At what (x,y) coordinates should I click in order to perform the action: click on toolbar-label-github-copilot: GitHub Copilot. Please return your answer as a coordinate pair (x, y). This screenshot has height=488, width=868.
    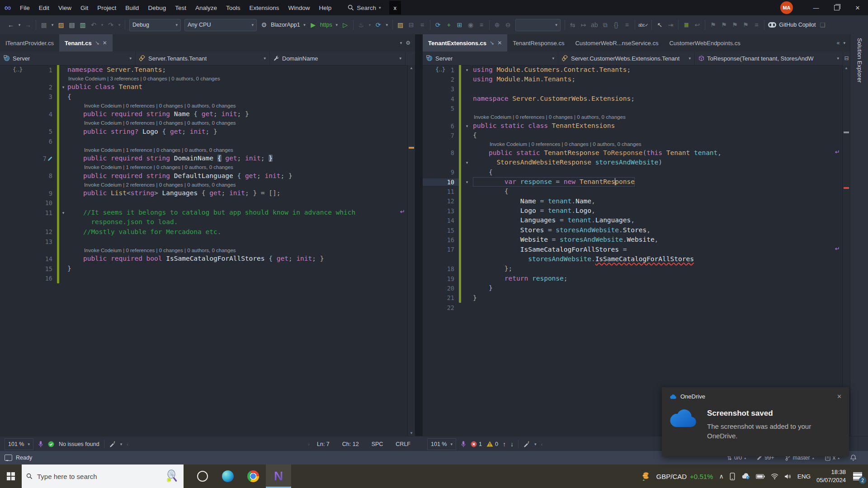
    Looking at the image, I should click on (797, 25).